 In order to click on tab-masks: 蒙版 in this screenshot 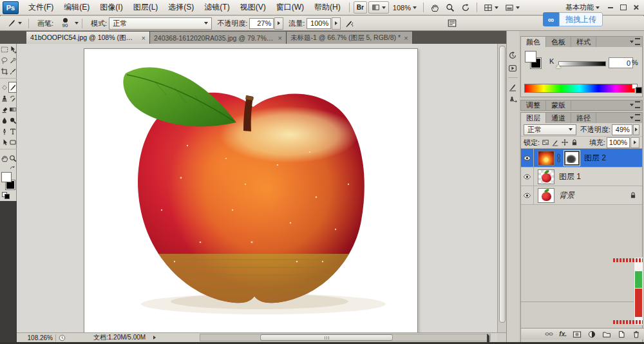, I will do `click(559, 105)`.